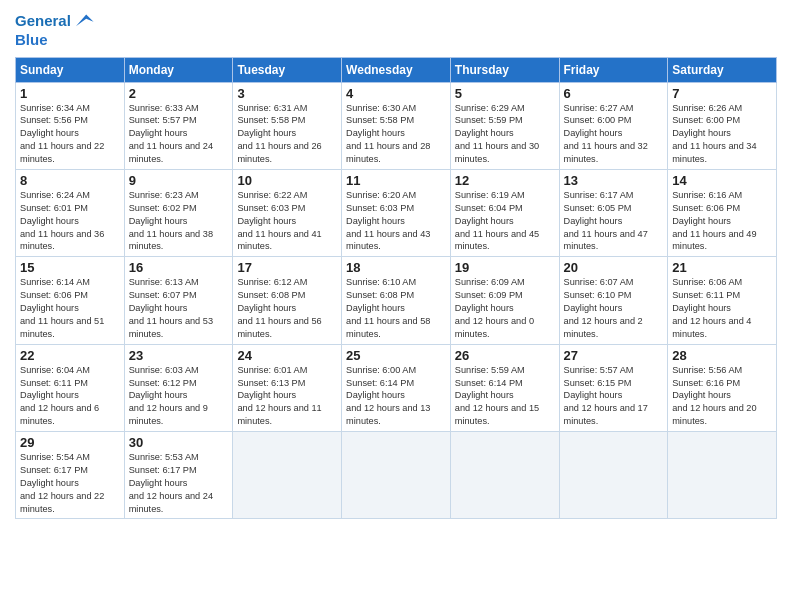  Describe the element at coordinates (505, 268) in the screenshot. I see `day-number: 19` at that location.